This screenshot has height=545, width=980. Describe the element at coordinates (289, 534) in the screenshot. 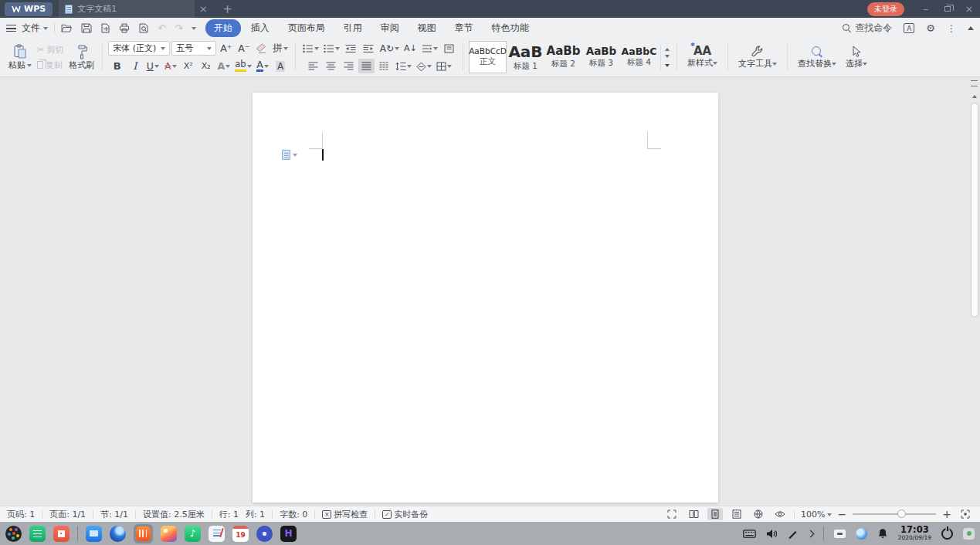

I see `app-icon-h-app: H` at that location.